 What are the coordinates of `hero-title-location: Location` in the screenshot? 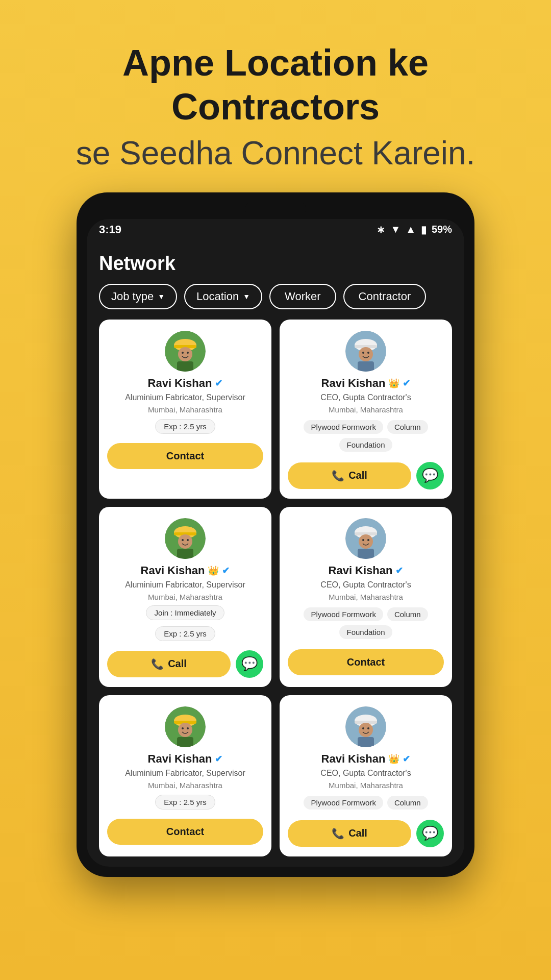 It's located at (306, 63).